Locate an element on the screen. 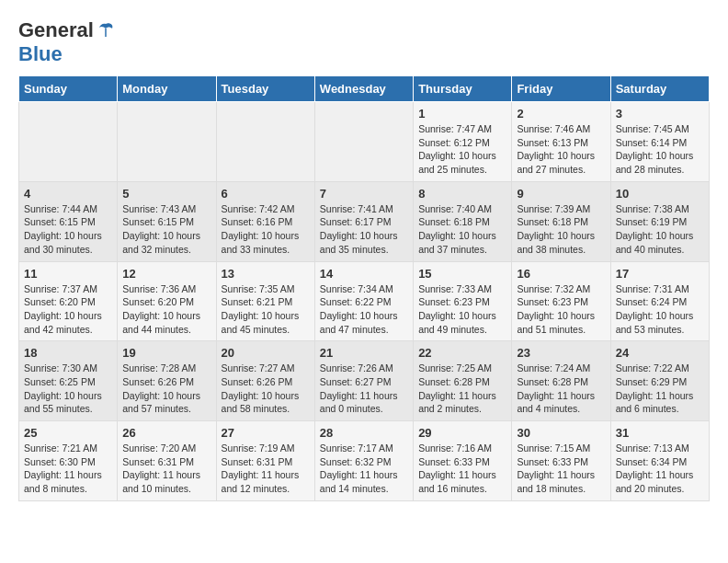  cell-content: Sunrise: 7:43 AM Sunset: 6:15 PM Dayligh… is located at coordinates (166, 230).